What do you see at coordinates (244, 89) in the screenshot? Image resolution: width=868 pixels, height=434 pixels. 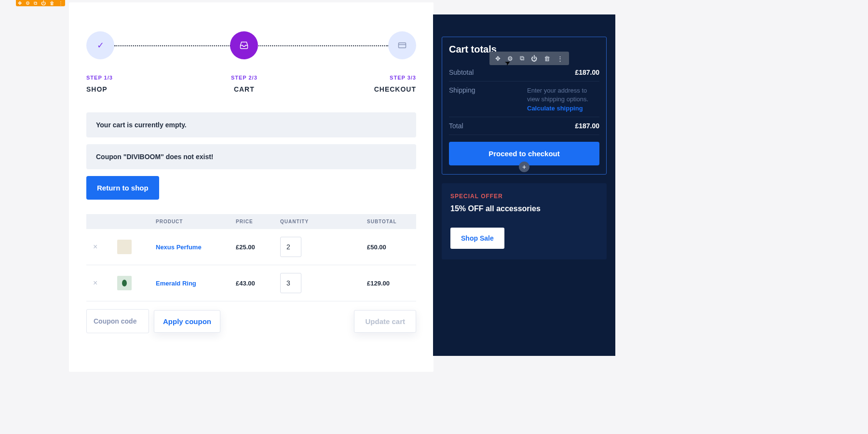 I see `step-label: CART` at bounding box center [244, 89].